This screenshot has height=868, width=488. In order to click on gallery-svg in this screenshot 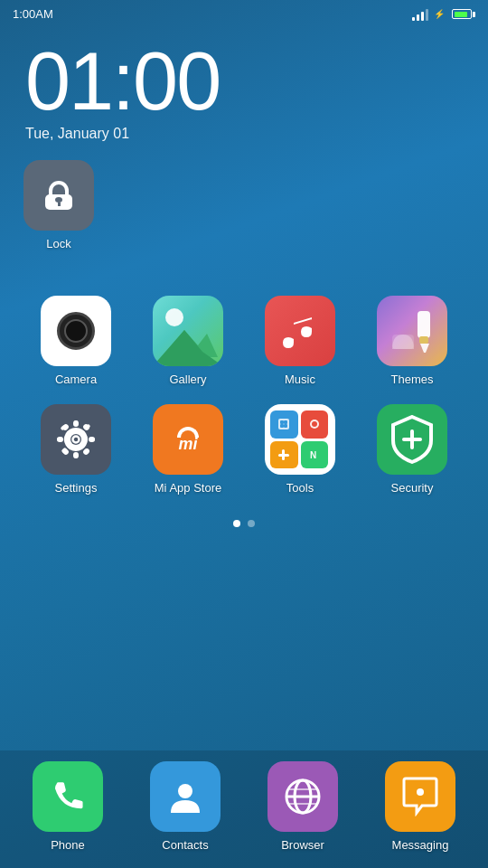, I will do `click(188, 331)`.